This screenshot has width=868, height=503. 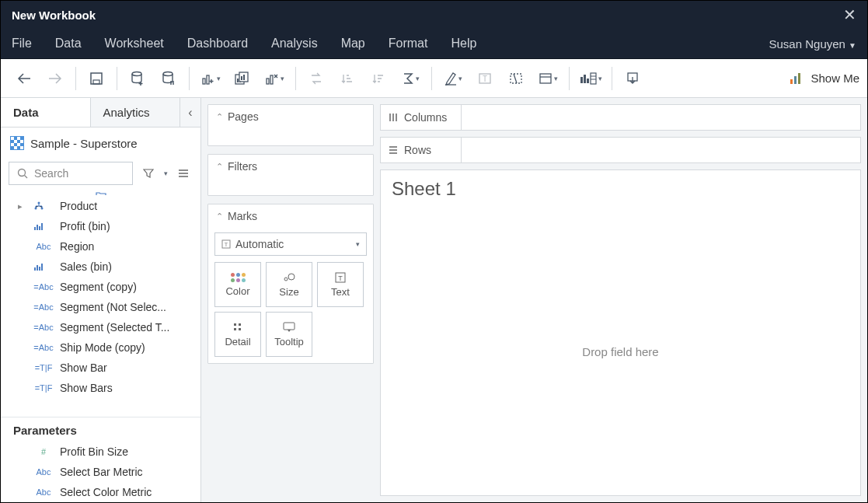 What do you see at coordinates (238, 327) in the screenshot?
I see `detail-icon` at bounding box center [238, 327].